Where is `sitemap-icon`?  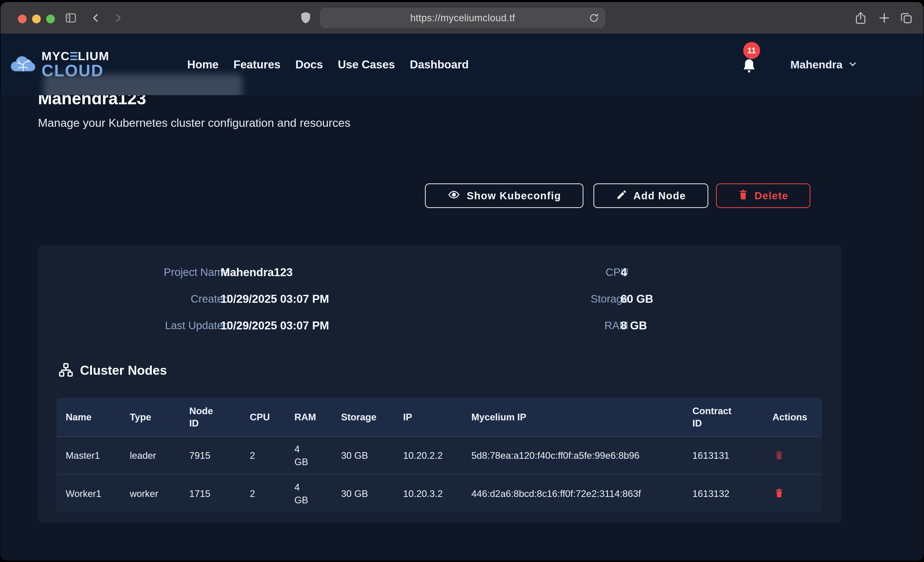
sitemap-icon is located at coordinates (66, 370).